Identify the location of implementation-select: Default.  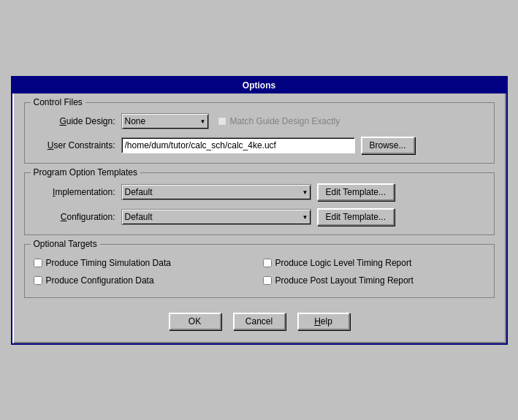
(216, 192).